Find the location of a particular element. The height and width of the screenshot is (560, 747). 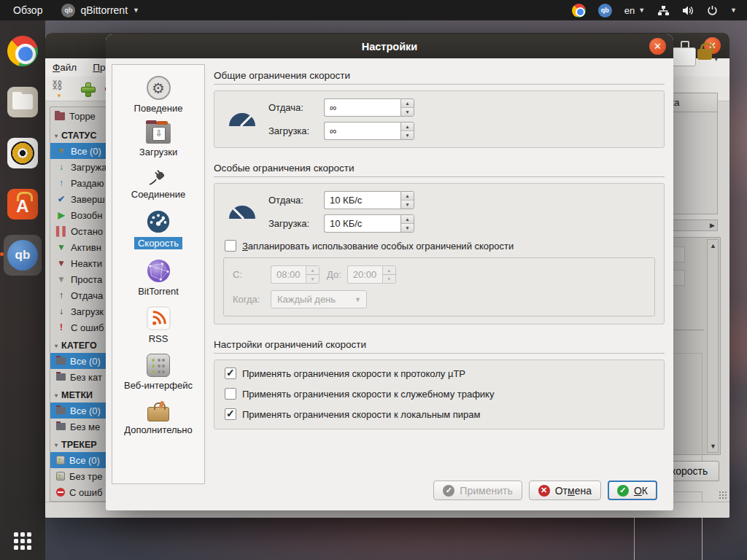

files-icon is located at coordinates (23, 102).